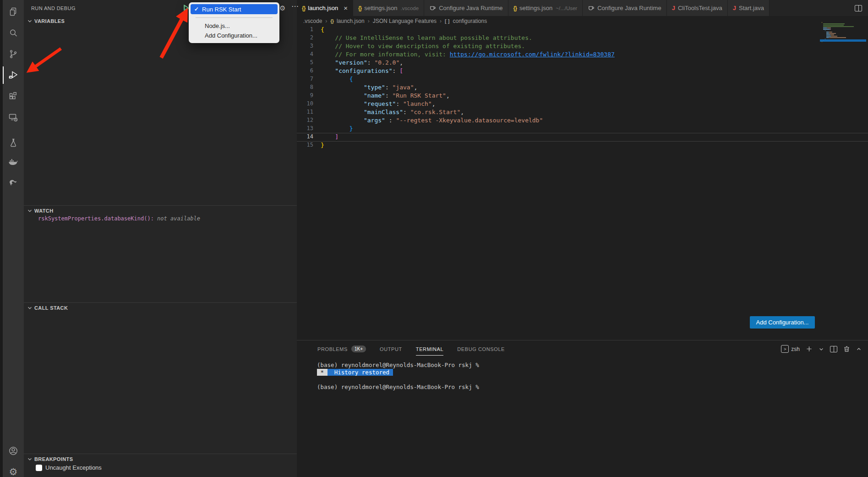 The height and width of the screenshot is (477, 868). What do you see at coordinates (305, 38) in the screenshot?
I see `line-number: 2` at bounding box center [305, 38].